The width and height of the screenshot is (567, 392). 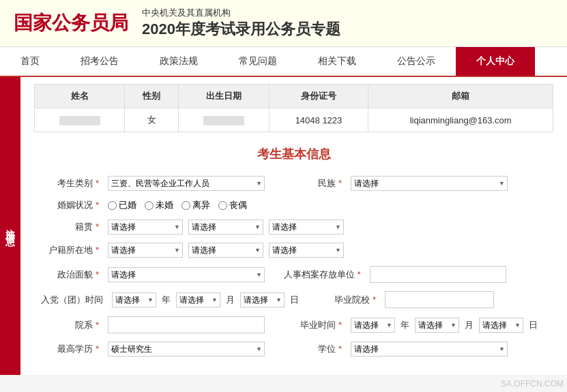 I want to click on cell-id: 14048 1223, so click(x=319, y=120).